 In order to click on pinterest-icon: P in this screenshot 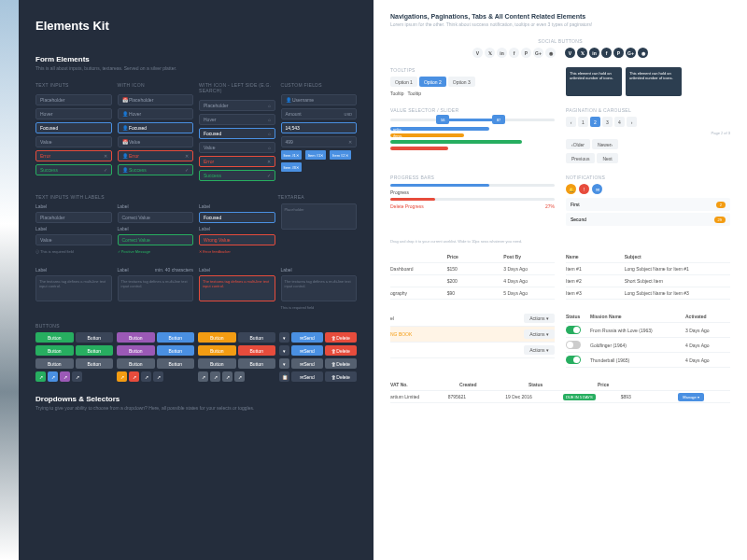, I will do `click(527, 52)`.